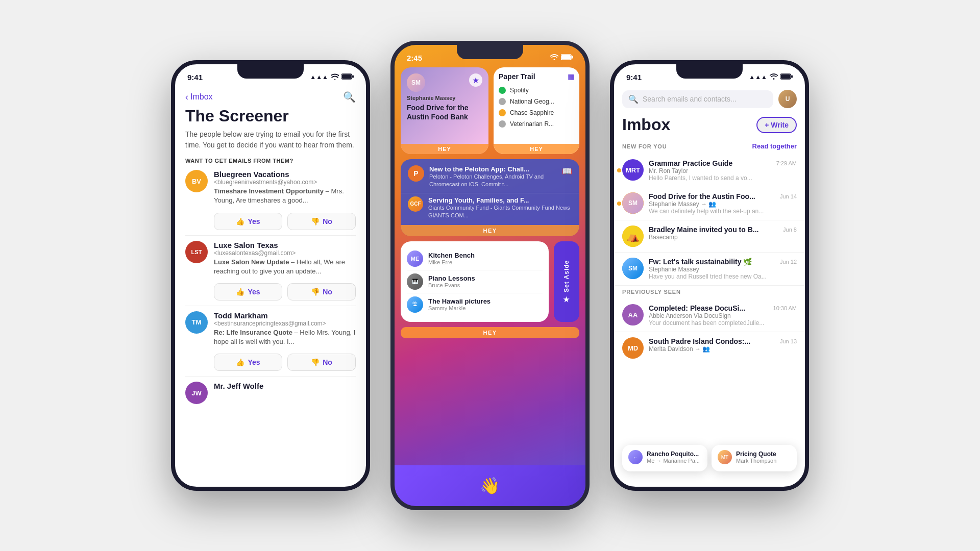  I want to click on email-time-southpadre: Jun 13, so click(788, 341).